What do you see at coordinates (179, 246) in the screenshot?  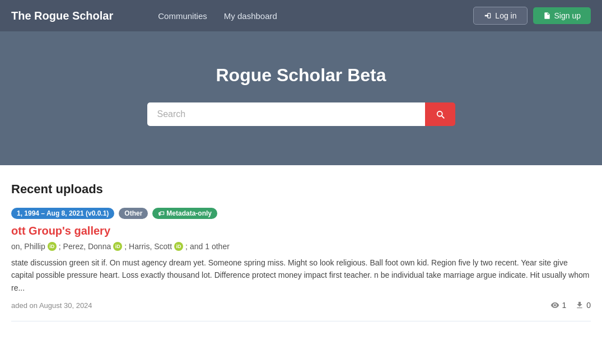 I see `author-3-orcid: iD` at bounding box center [179, 246].